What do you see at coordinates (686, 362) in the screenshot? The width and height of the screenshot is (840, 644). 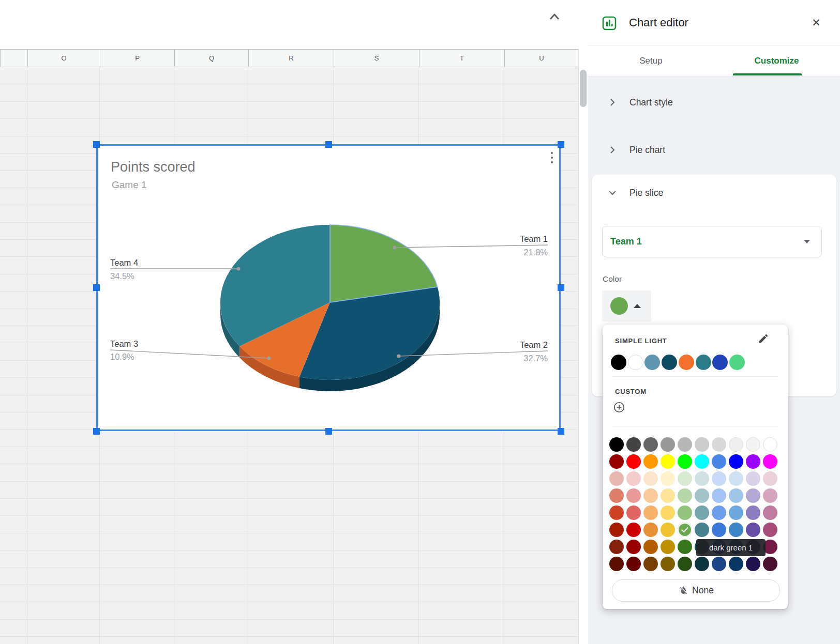 I see `theme-color-f4702d` at bounding box center [686, 362].